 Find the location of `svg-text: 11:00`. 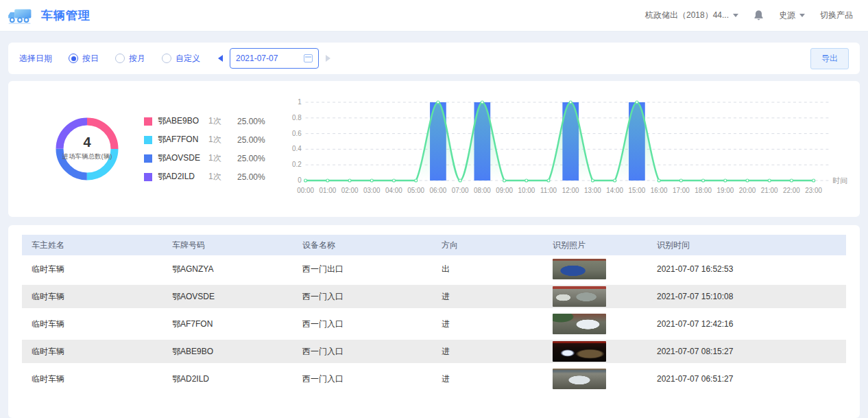

svg-text: 11:00 is located at coordinates (548, 191).